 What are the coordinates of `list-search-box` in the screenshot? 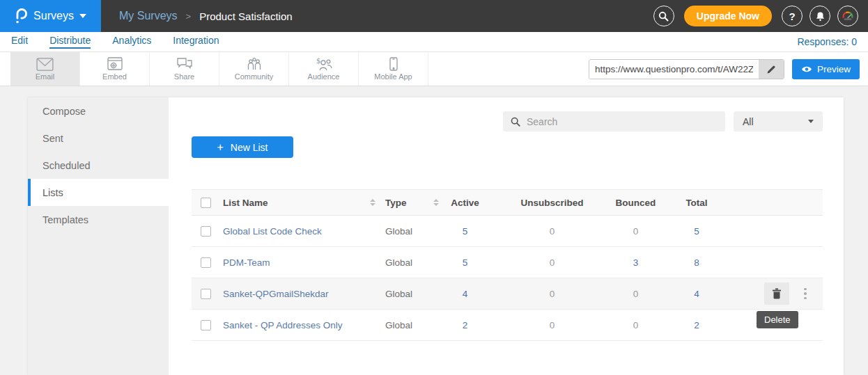 It's located at (614, 121).